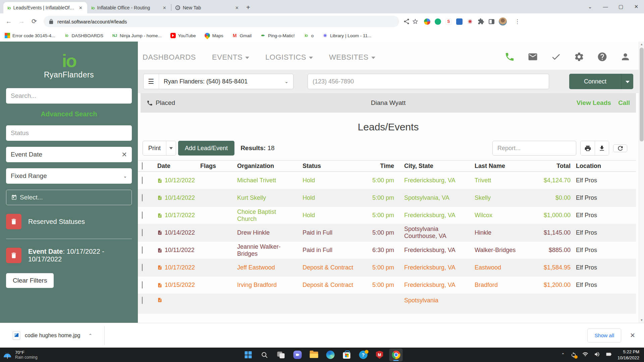 This screenshot has height=362, width=644. I want to click on cell-organization: Irving Bradford, so click(264, 285).